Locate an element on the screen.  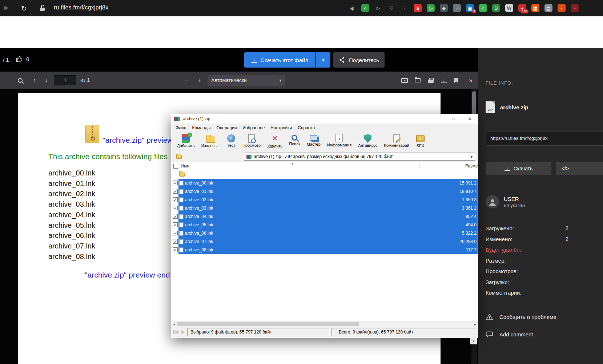
reload-icon: ↻ is located at coordinates (24, 9).